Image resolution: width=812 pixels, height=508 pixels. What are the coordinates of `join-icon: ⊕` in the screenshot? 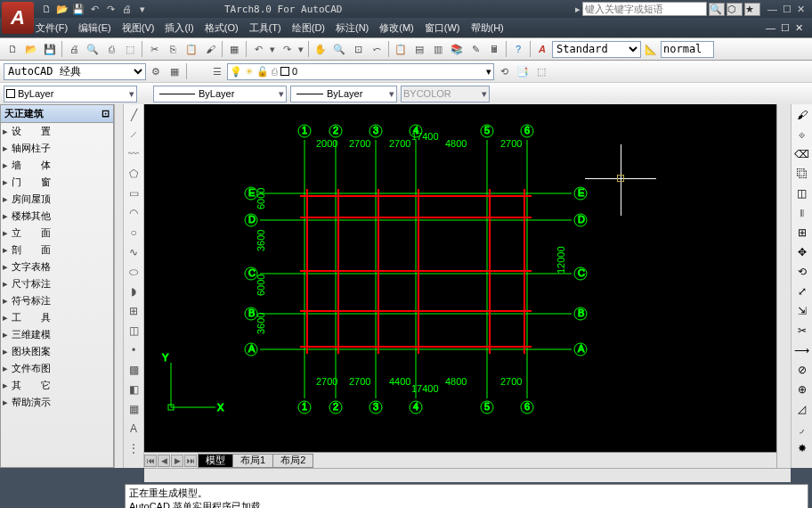 It's located at (802, 389).